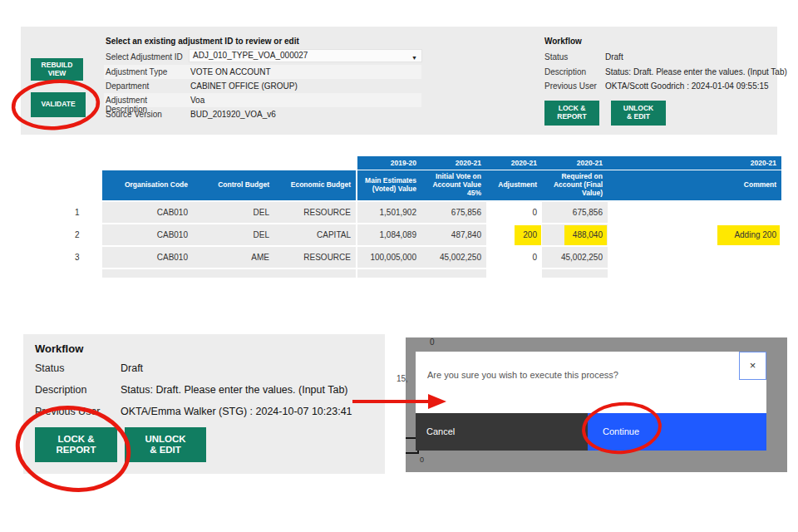  What do you see at coordinates (198, 100) in the screenshot?
I see `field-value: Voa` at bounding box center [198, 100].